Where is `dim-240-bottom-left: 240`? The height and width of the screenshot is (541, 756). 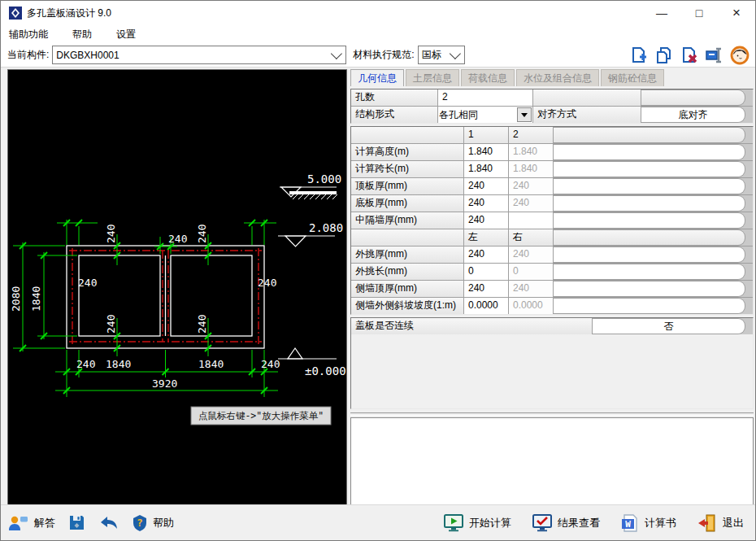 dim-240-bottom-left: 240 is located at coordinates (86, 364).